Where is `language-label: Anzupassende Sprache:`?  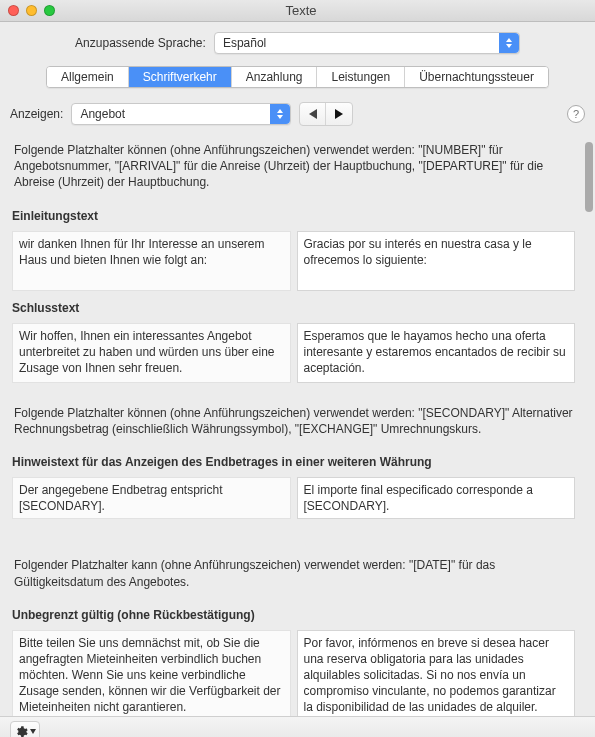
language-label: Anzupassende Sprache: is located at coordinates (140, 43).